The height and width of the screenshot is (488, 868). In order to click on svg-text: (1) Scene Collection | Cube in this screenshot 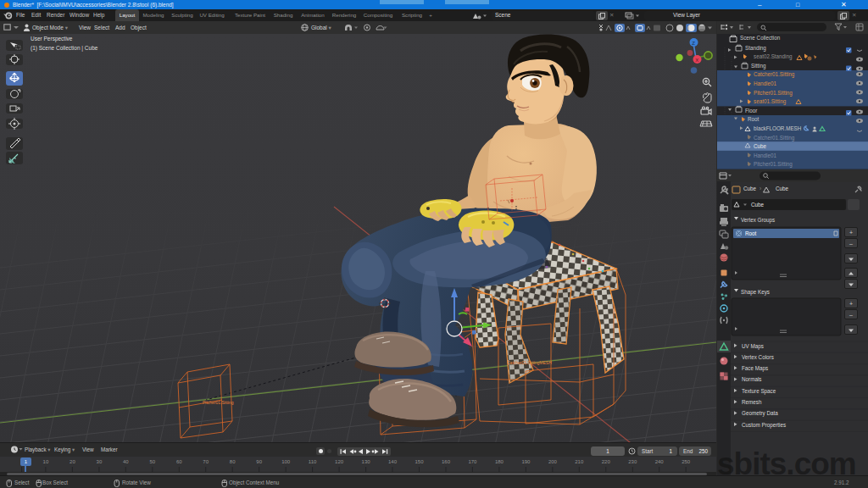, I will do `click(64, 48)`.